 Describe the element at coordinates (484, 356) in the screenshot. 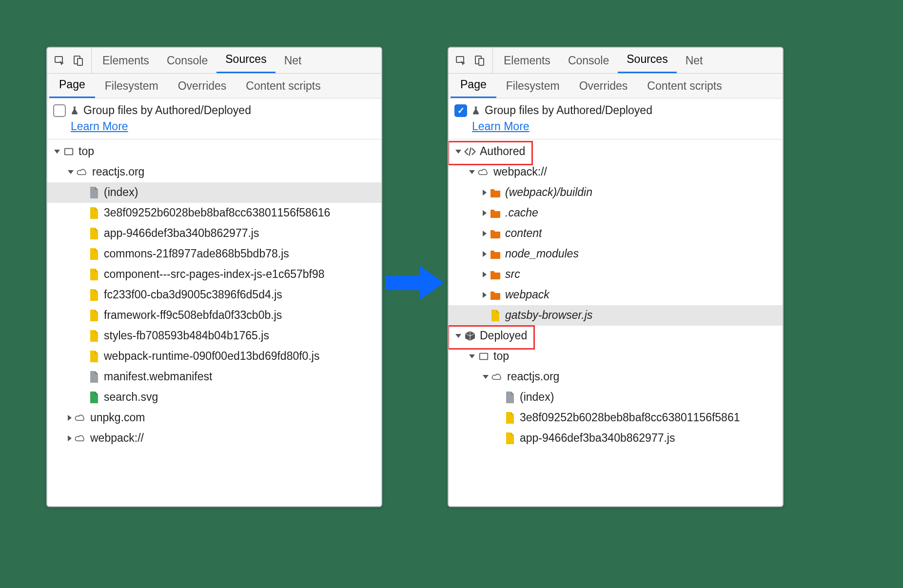

I see `frame-icon` at that location.